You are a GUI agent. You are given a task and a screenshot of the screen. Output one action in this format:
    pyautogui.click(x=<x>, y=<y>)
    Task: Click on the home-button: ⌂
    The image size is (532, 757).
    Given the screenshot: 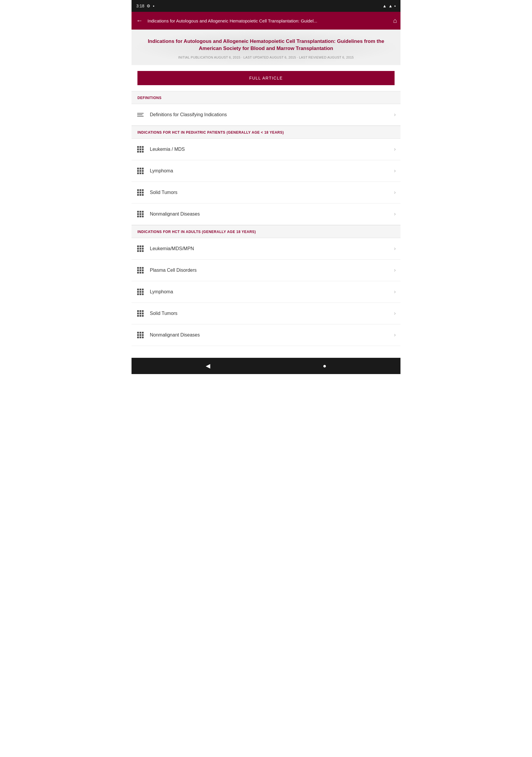 What is the action you would take?
    pyautogui.click(x=395, y=20)
    